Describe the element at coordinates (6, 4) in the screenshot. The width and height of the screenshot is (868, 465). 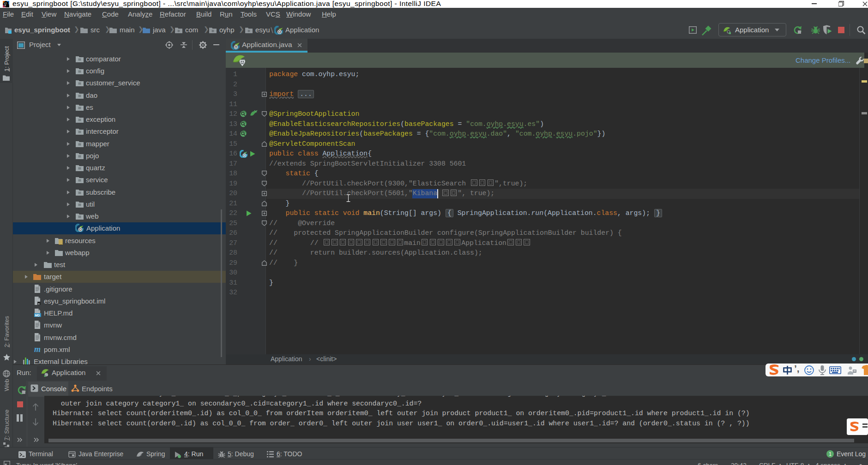
I see `svg-text: IJ` at that location.